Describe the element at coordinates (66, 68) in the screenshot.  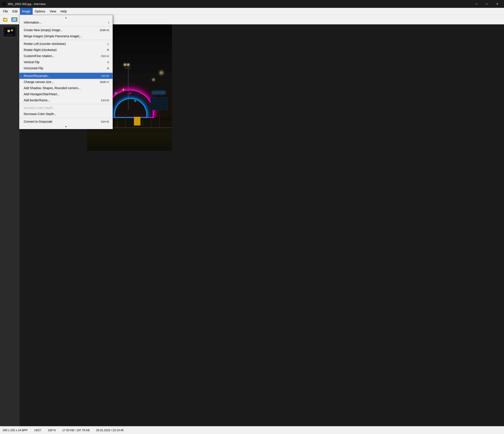
I see `menu-item-horizontal-flip: Horizontal Flip H` at that location.